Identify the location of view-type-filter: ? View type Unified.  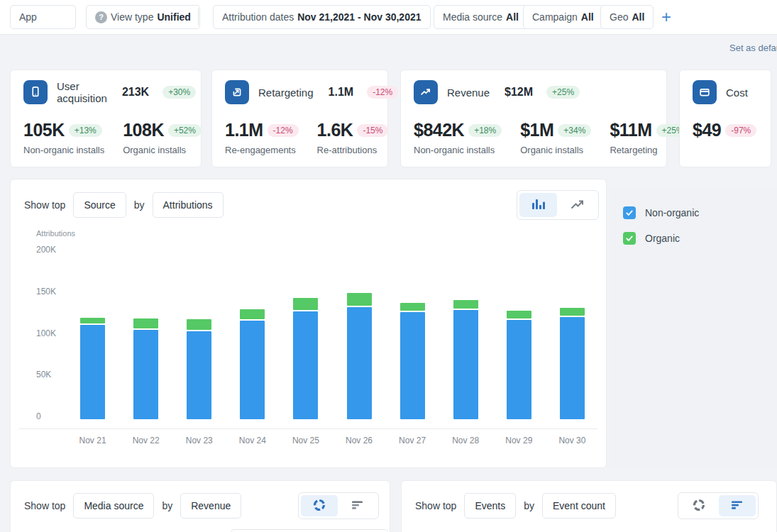
(143, 17).